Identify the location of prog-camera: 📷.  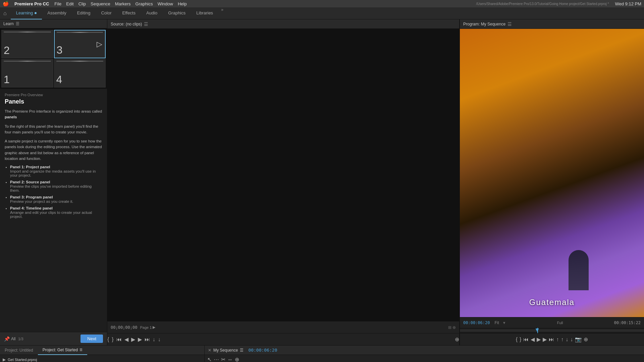
(578, 339).